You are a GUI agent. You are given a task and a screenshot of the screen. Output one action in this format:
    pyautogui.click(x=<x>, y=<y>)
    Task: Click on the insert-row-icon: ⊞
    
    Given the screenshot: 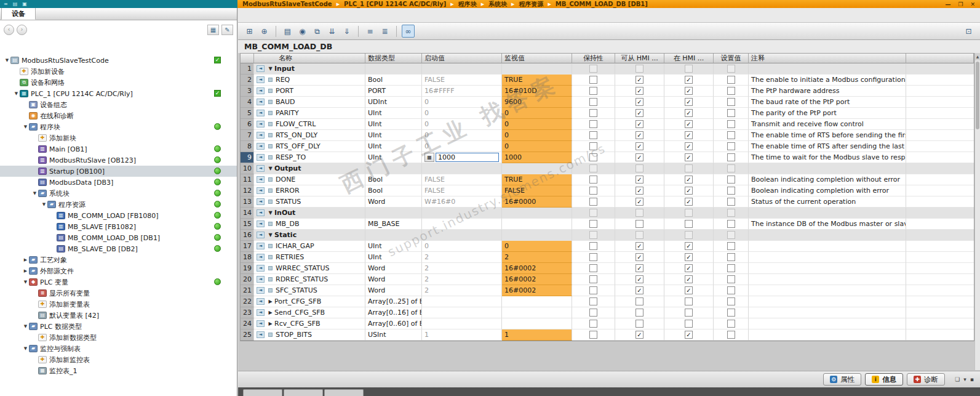 What is the action you would take?
    pyautogui.click(x=250, y=31)
    